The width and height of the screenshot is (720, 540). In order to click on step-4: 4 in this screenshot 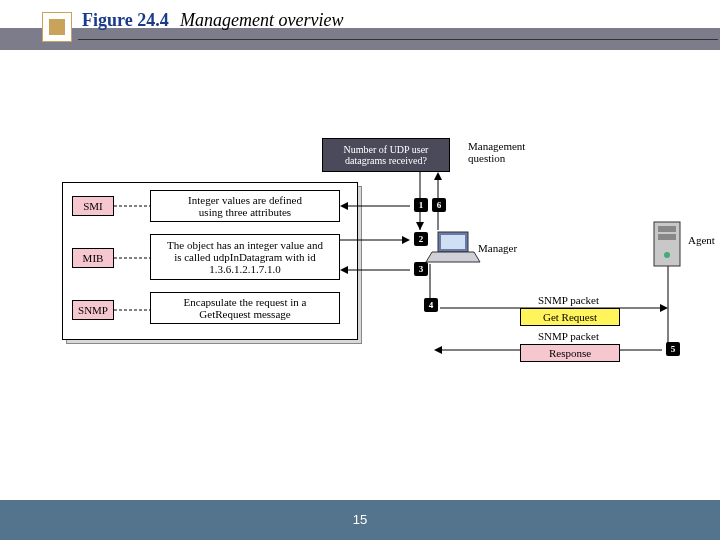, I will do `click(431, 305)`.